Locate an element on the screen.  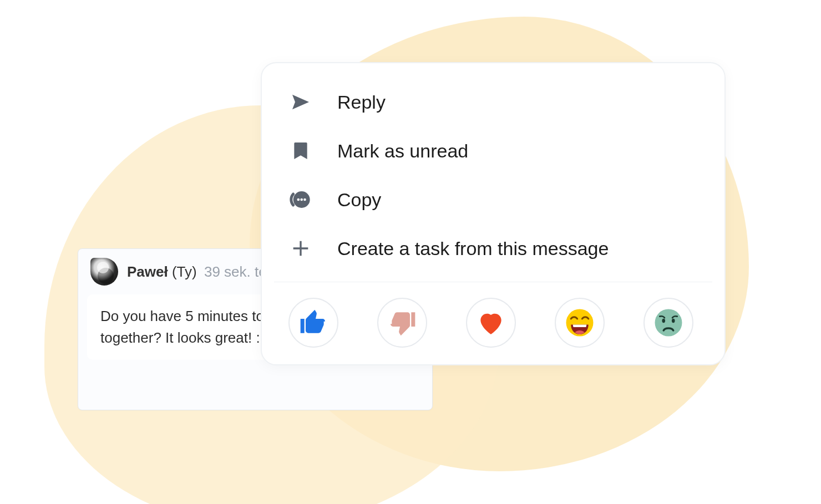
author-name: Paweł (Ty) 39 sek. te is located at coordinates (197, 272).